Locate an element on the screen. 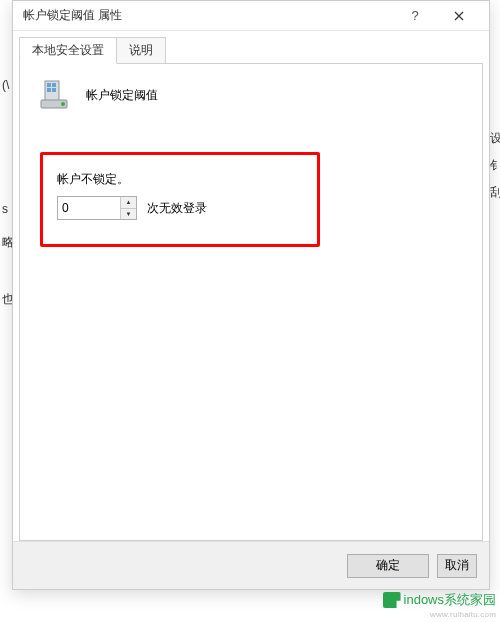 The width and height of the screenshot is (500, 623). threshold-suffix: 次无效登录 is located at coordinates (177, 208).